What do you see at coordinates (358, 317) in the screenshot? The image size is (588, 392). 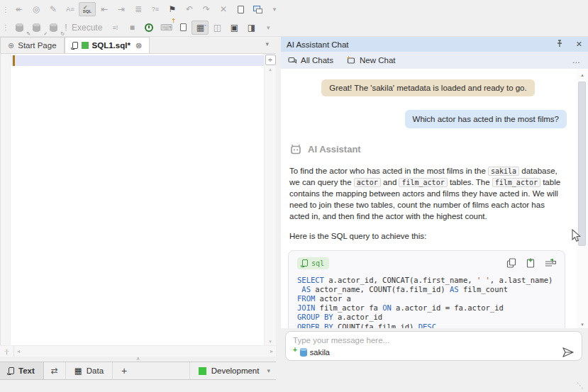 I see `sql-text: a.actor_id` at bounding box center [358, 317].